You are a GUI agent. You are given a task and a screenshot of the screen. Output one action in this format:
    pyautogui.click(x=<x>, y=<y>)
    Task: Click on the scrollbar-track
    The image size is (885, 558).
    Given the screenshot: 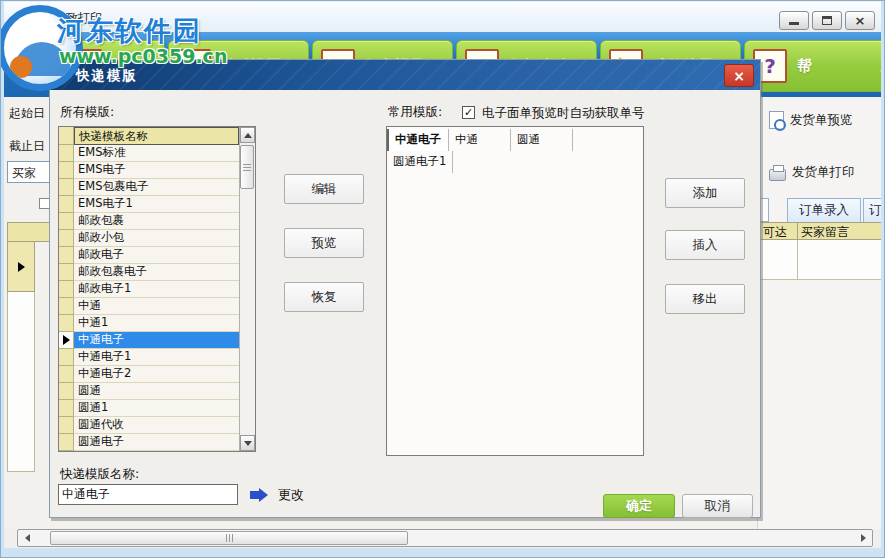 What is the action you would take?
    pyautogui.click(x=248, y=289)
    